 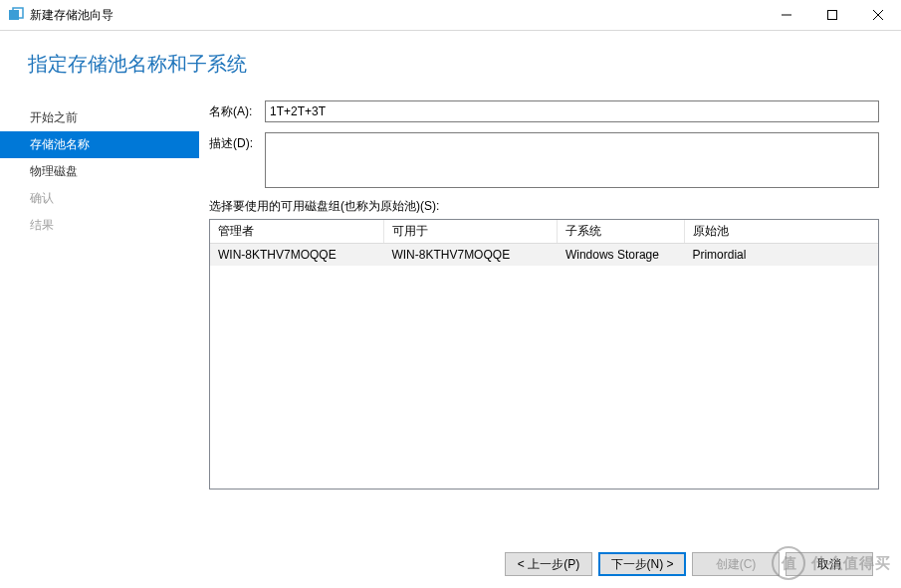 What do you see at coordinates (297, 255) in the screenshot?
I see `cell-manager: WIN-8KTHV7MOQQE` at bounding box center [297, 255].